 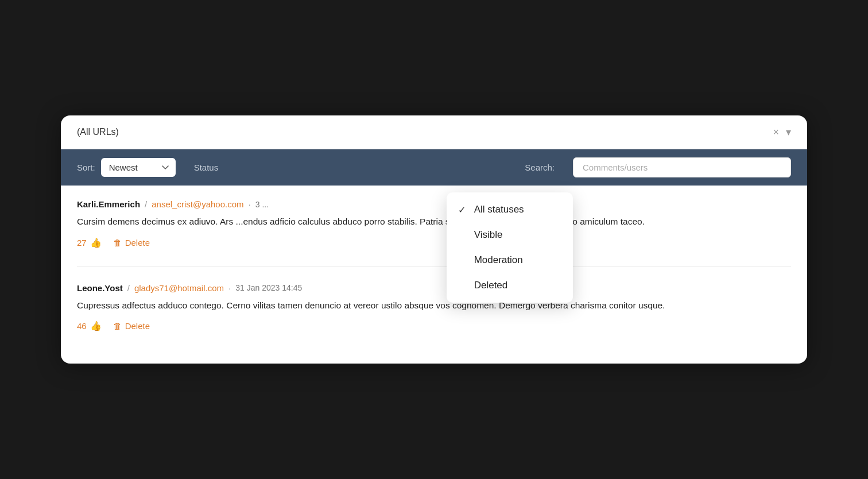 What do you see at coordinates (434, 132) in the screenshot?
I see `url-bar: (All URLs) × ▾` at bounding box center [434, 132].